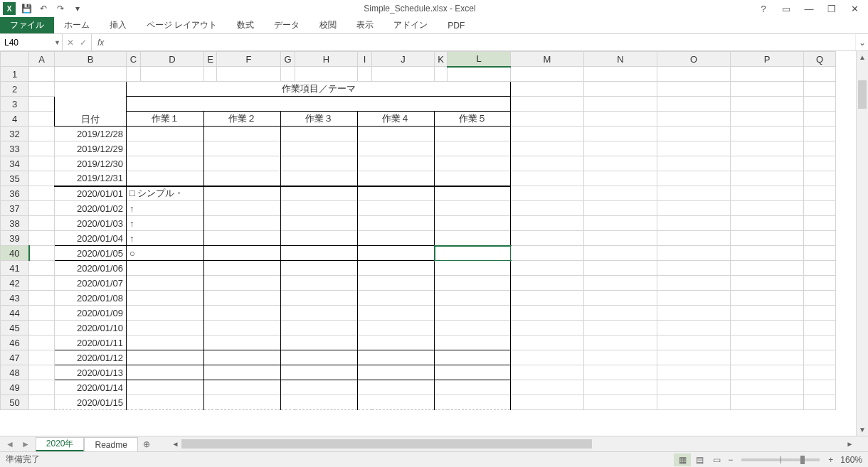 Image resolution: width=868 pixels, height=467 pixels. I want to click on cell-M37, so click(548, 209).